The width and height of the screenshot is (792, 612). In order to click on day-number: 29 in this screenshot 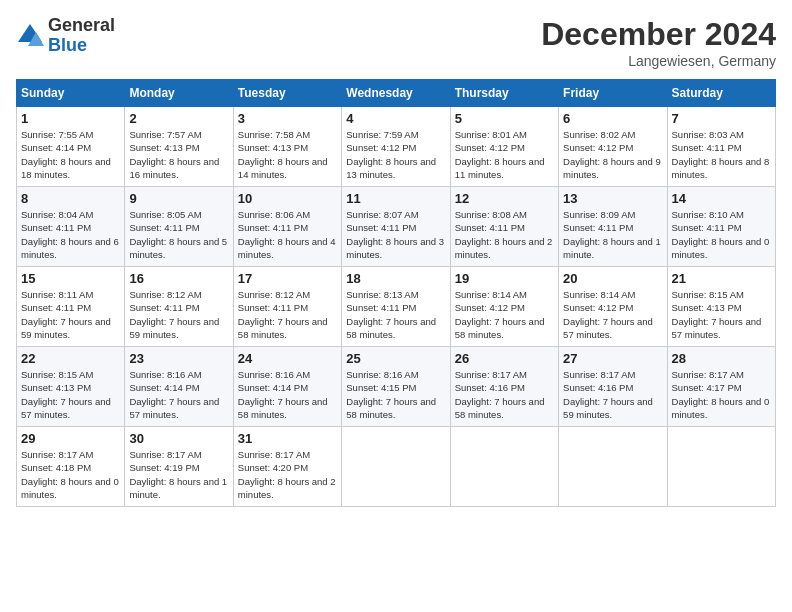, I will do `click(70, 438)`.